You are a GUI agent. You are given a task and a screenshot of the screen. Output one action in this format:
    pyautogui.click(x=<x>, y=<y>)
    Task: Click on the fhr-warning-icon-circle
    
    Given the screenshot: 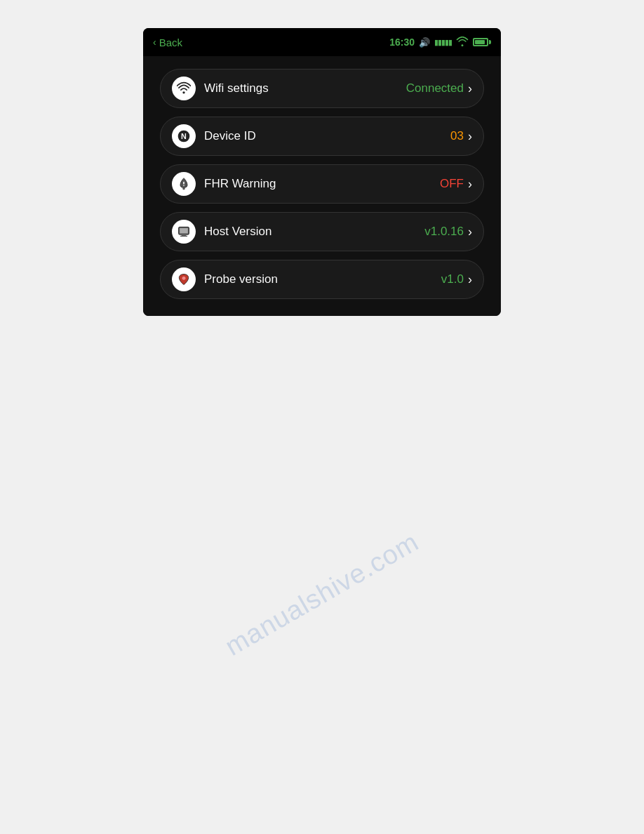 What is the action you would take?
    pyautogui.click(x=184, y=184)
    